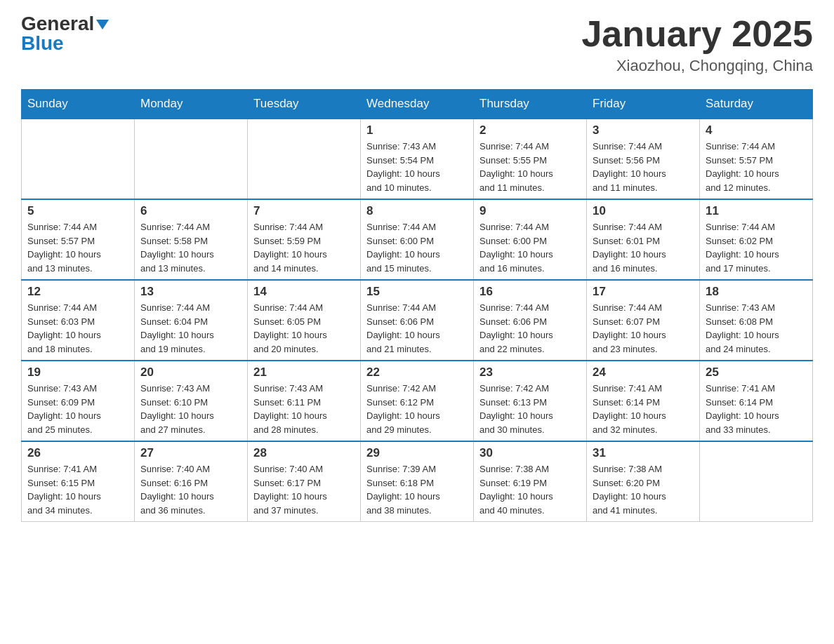 Image resolution: width=834 pixels, height=644 pixels. I want to click on page-header: General Blue January 2025 Xiaozhou, Chon…, so click(417, 45).